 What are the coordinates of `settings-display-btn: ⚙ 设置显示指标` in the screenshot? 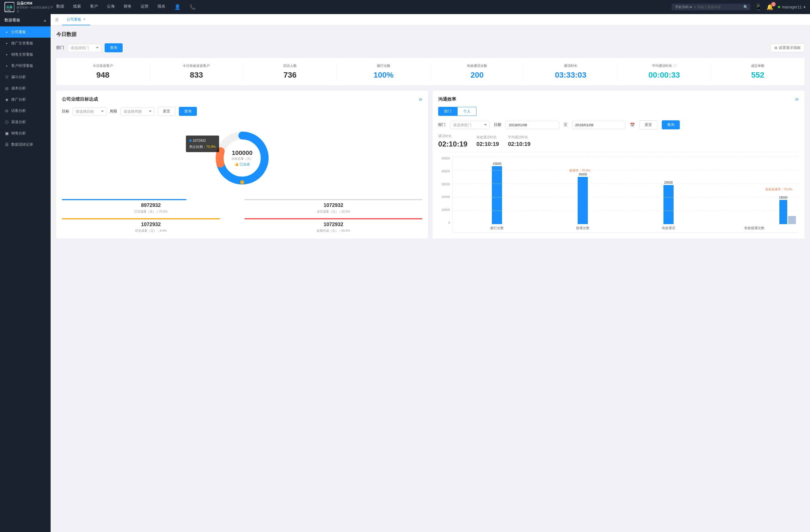 It's located at (788, 48).